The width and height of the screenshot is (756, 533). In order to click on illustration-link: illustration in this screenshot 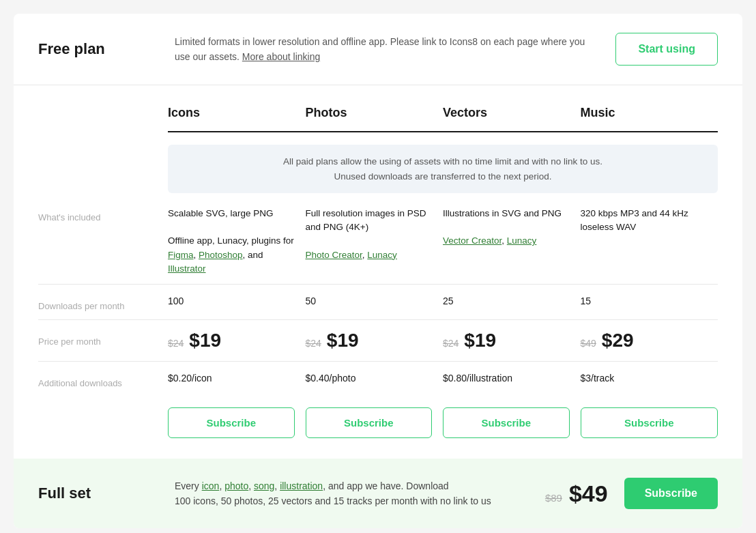, I will do `click(302, 486)`.